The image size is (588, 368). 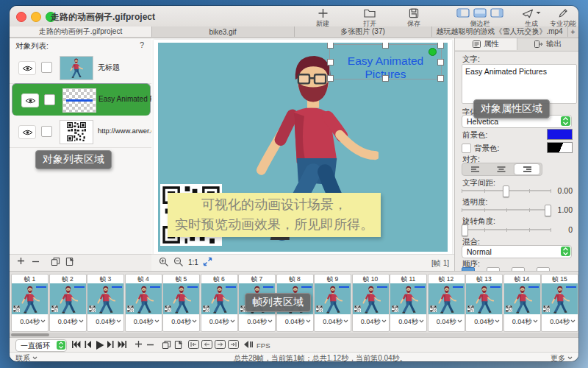 I want to click on add-object-button, so click(x=21, y=261).